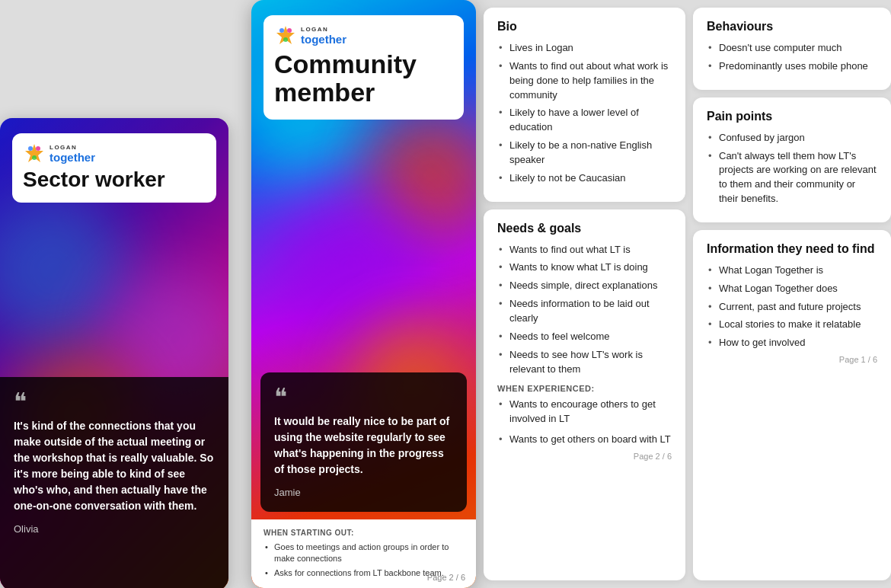 Image resolution: width=891 pixels, height=588 pixels. Describe the element at coordinates (585, 250) in the screenshot. I see `needs-bullet-1: Wants to find out what LT is` at that location.